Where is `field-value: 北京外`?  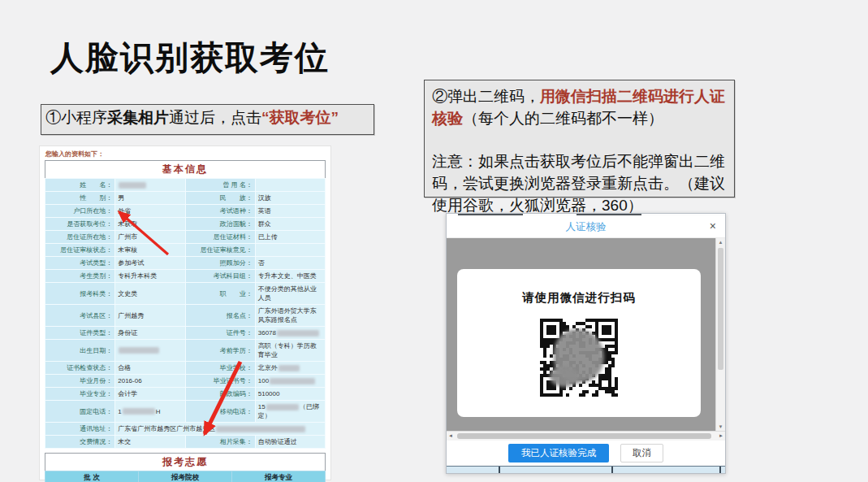 field-value: 北京外 is located at coordinates (290, 368).